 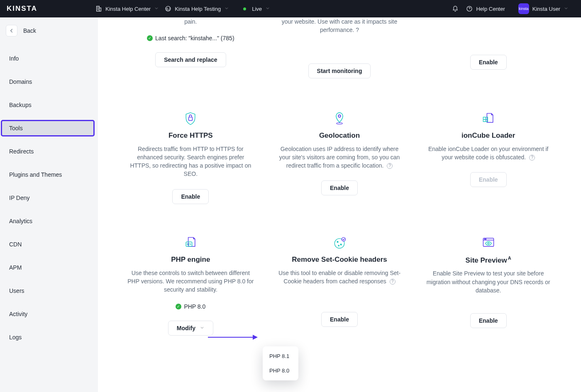 I want to click on card-monitoring-partial: your website. Use with care as it impact…, so click(x=339, y=51).